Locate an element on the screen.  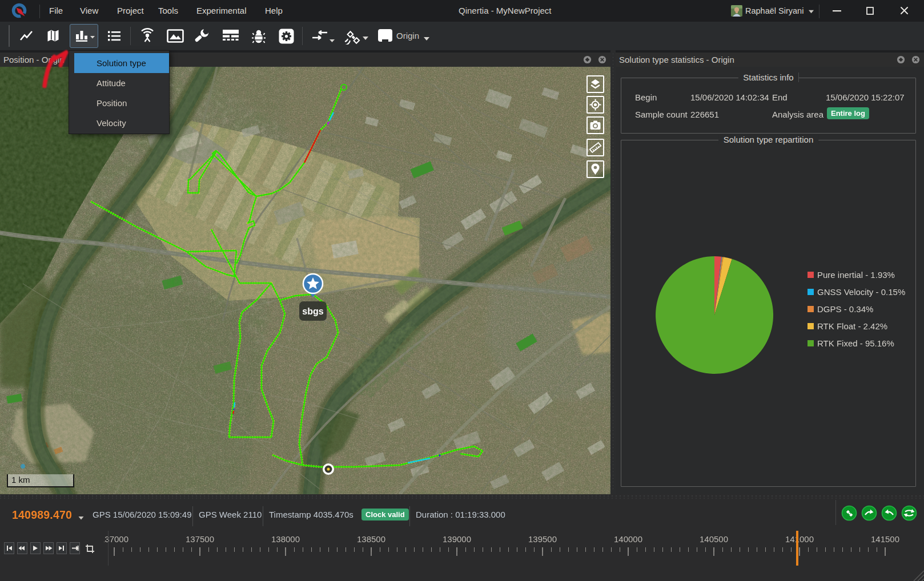
svg-text: GNSS Velocity - 0.15% is located at coordinates (861, 292).